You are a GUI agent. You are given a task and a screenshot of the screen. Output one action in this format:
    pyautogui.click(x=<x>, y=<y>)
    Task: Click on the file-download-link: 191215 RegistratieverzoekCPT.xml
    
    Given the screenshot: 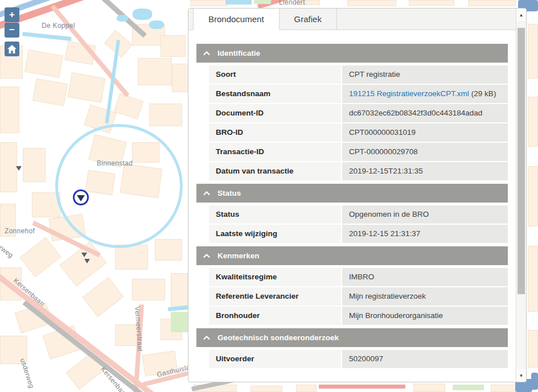 What is the action you would take?
    pyautogui.click(x=409, y=93)
    